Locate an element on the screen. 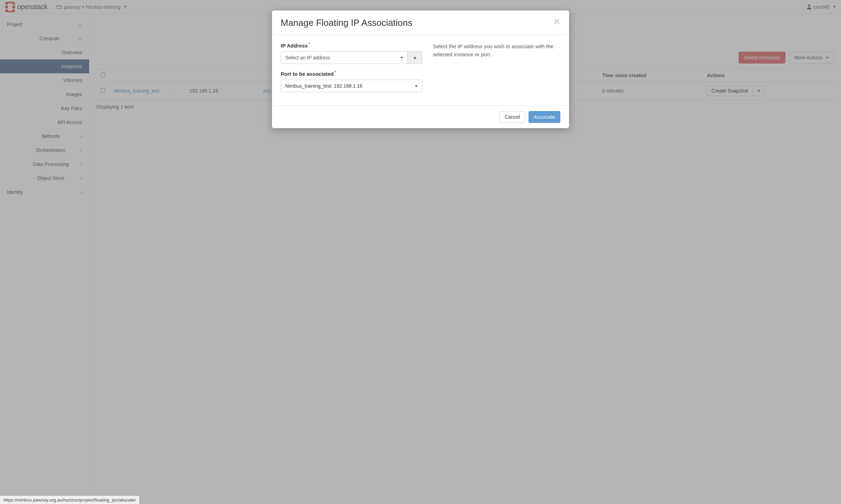 Image resolution: width=841 pixels, height=504 pixels. ip-address-select: Select an IP address is located at coordinates (344, 58).